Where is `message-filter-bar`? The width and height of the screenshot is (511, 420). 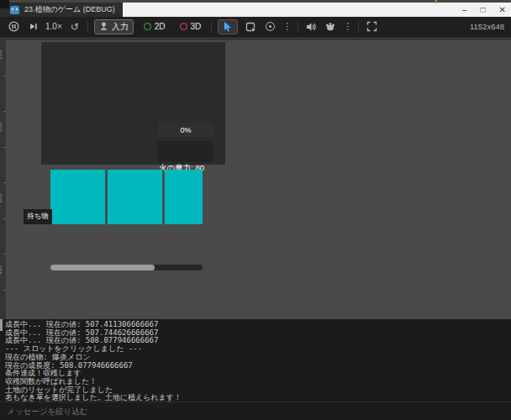
message-filter-bar is located at coordinates (256, 411).